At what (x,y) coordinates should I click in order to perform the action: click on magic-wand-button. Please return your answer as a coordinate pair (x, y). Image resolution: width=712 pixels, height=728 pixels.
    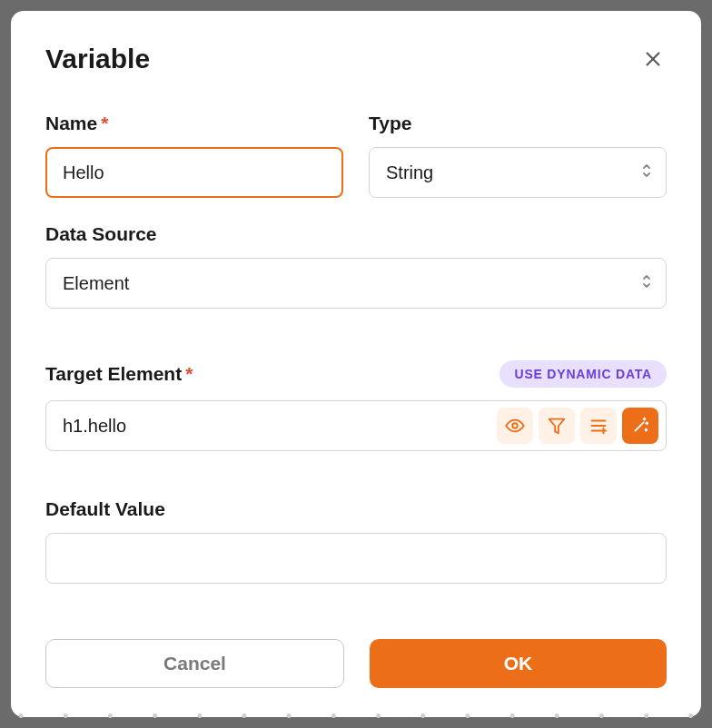
    Looking at the image, I should click on (640, 426).